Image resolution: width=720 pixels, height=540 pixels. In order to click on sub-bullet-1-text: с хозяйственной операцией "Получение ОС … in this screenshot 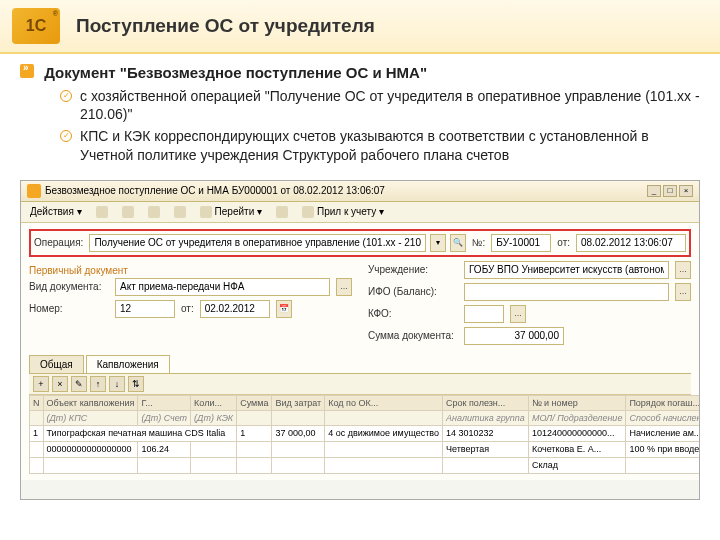, I will do `click(390, 105)`.